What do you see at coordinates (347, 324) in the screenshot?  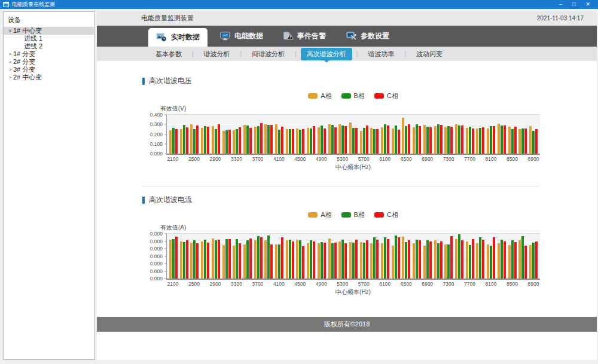 I see `copyright-label: 版权所有©2018` at bounding box center [347, 324].